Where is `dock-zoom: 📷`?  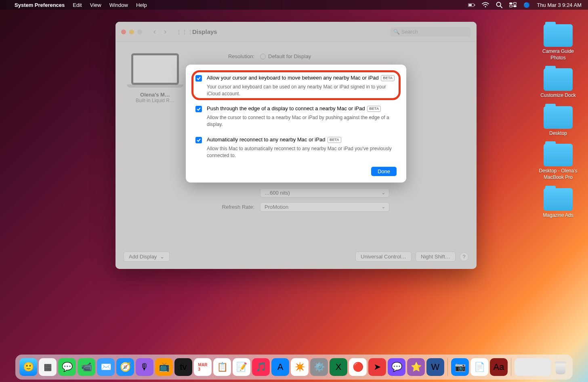 dock-zoom: 📷 is located at coordinates (460, 367).